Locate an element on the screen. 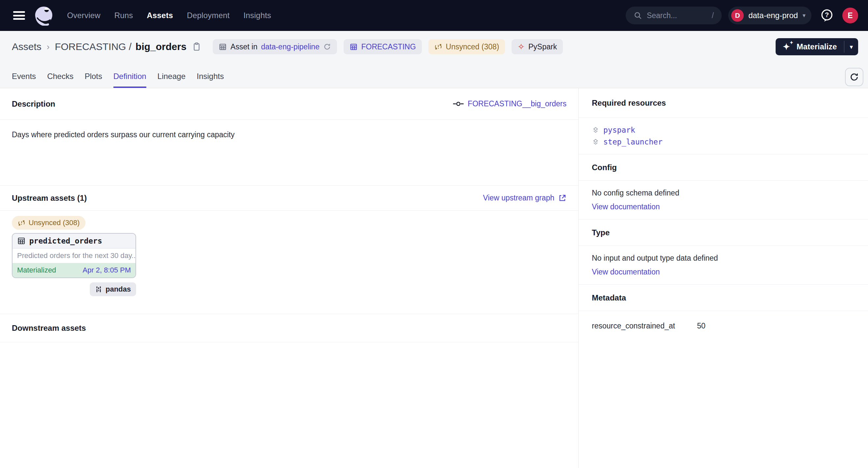 The height and width of the screenshot is (468, 868). breadcrumb-assets-link: Assets is located at coordinates (27, 47).